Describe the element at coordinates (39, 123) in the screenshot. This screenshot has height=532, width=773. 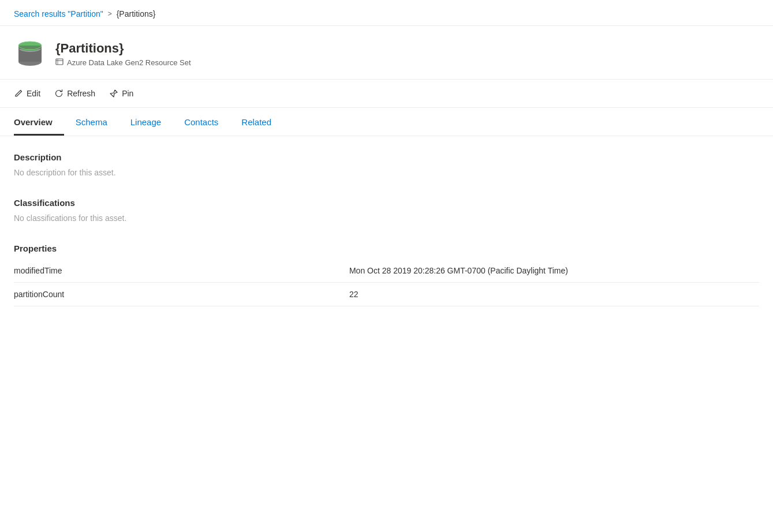
I see `tab-overview: Overview` at that location.